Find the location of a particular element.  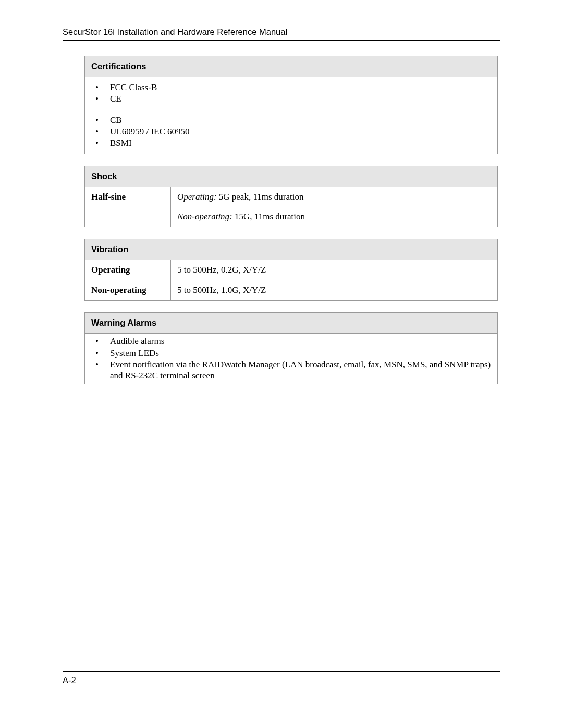

shock-table-container: Shock Half-sine Operating: 5G peak, 11ms… is located at coordinates (291, 196).